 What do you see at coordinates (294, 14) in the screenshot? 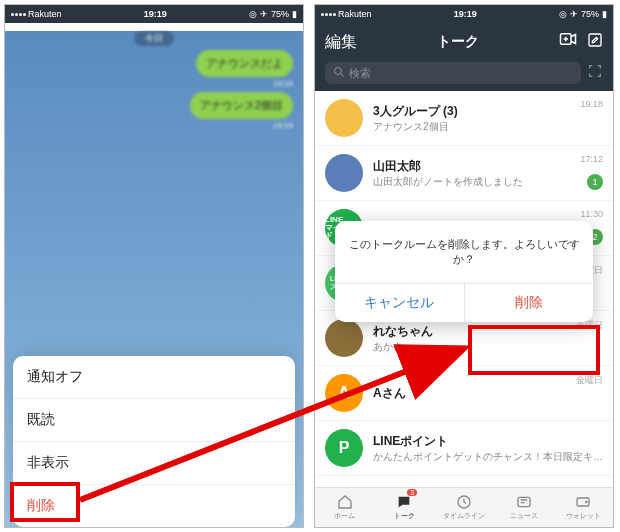
I see `battery-icon: ▮` at bounding box center [294, 14].